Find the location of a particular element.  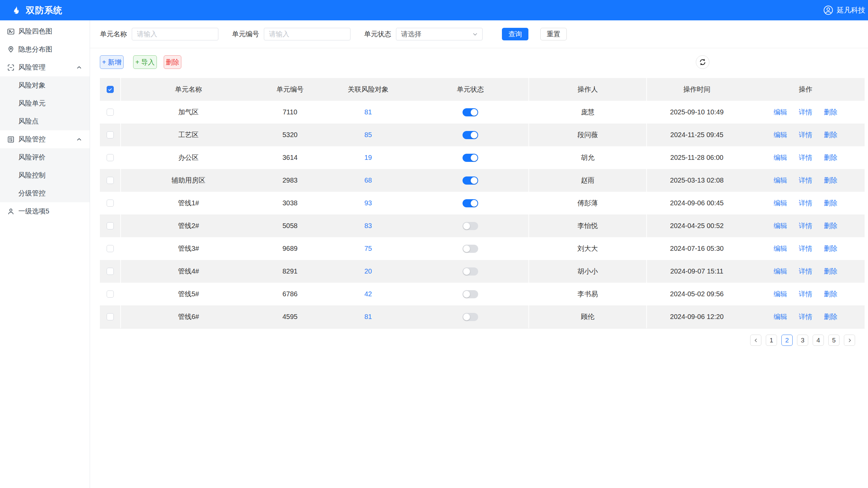

sidebar-item-risk-control: 风险控制 is located at coordinates (45, 175).